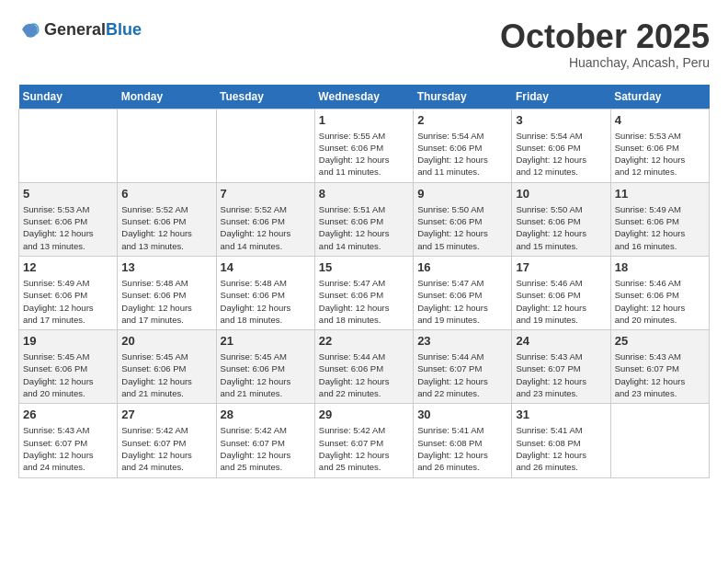 This screenshot has height=563, width=728. Describe the element at coordinates (123, 29) in the screenshot. I see `logo-blue-text: Blue` at that location.